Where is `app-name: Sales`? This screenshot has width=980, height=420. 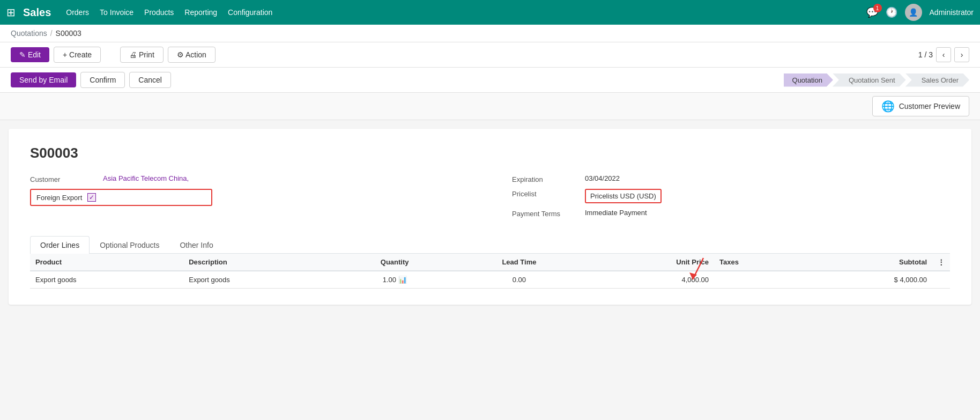 app-name: Sales is located at coordinates (37, 13).